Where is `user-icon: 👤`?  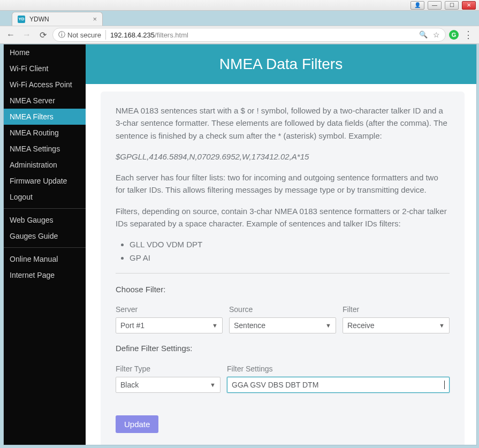 user-icon: 👤 is located at coordinates (417, 5).